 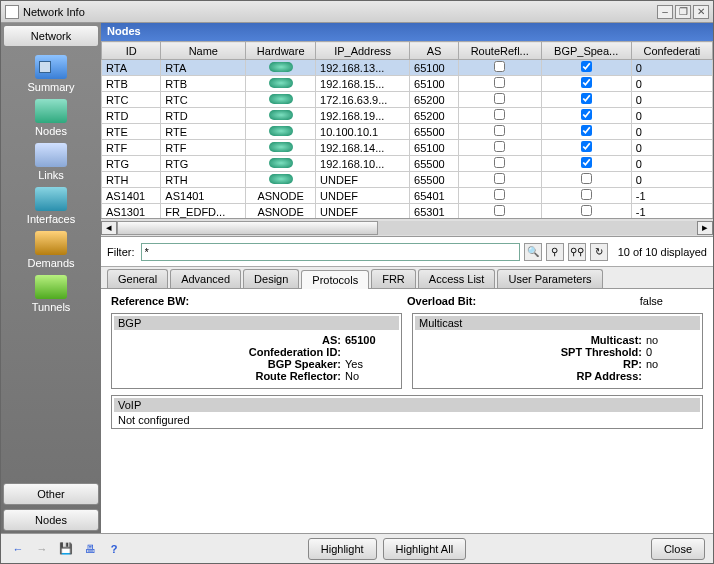 I want to click on tab-advanced: Advanced, so click(x=206, y=278).